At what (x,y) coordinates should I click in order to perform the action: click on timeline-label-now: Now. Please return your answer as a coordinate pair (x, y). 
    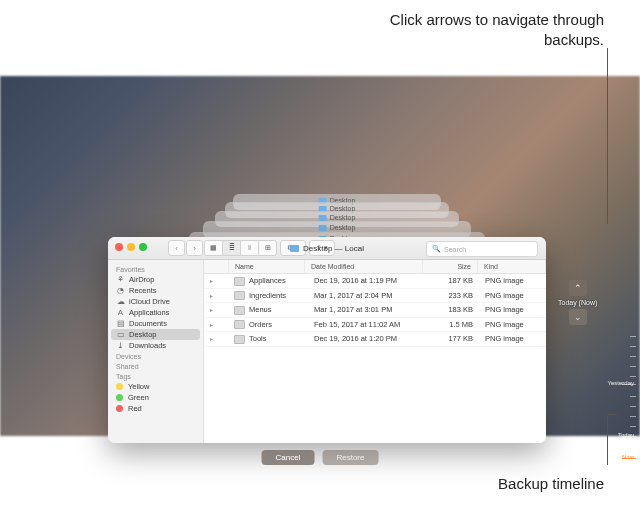
    Looking at the image, I should click on (614, 457).